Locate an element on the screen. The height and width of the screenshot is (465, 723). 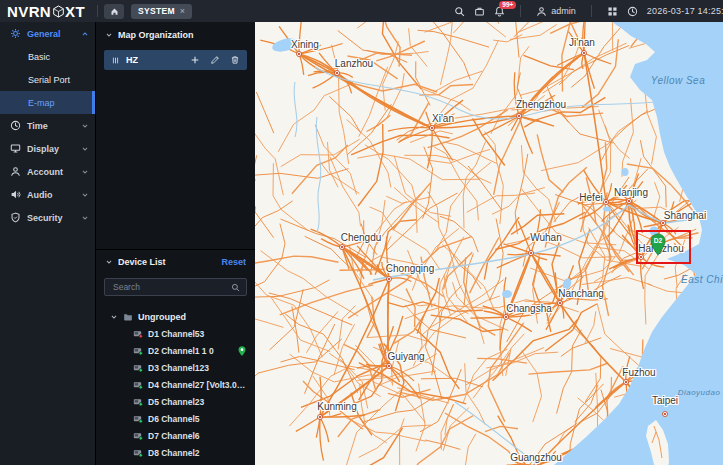
device-row-d5: D5 Channel23 is located at coordinates (176, 402).